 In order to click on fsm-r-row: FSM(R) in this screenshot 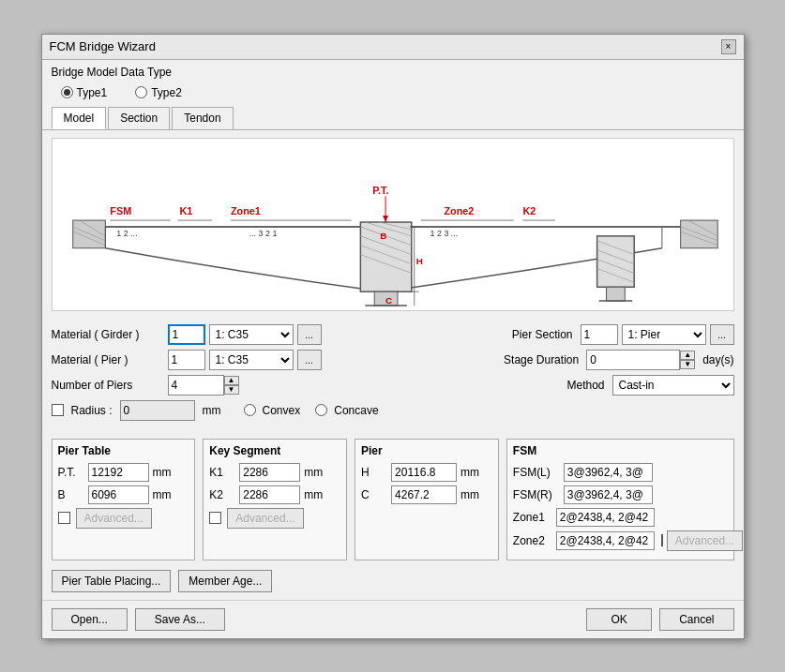, I will do `click(621, 495)`.